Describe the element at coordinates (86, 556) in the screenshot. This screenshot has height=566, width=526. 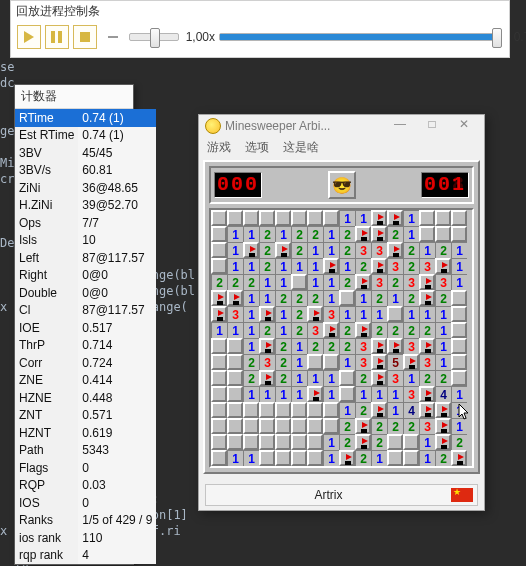
I see `stats-row: rqp rank4` at that location.